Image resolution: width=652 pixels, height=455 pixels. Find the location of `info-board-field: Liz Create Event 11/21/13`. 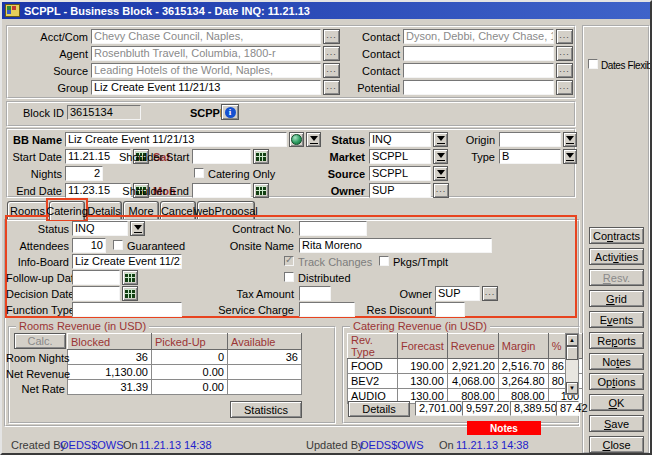

info-board-field: Liz Create Event 11/21/13 is located at coordinates (127, 262).